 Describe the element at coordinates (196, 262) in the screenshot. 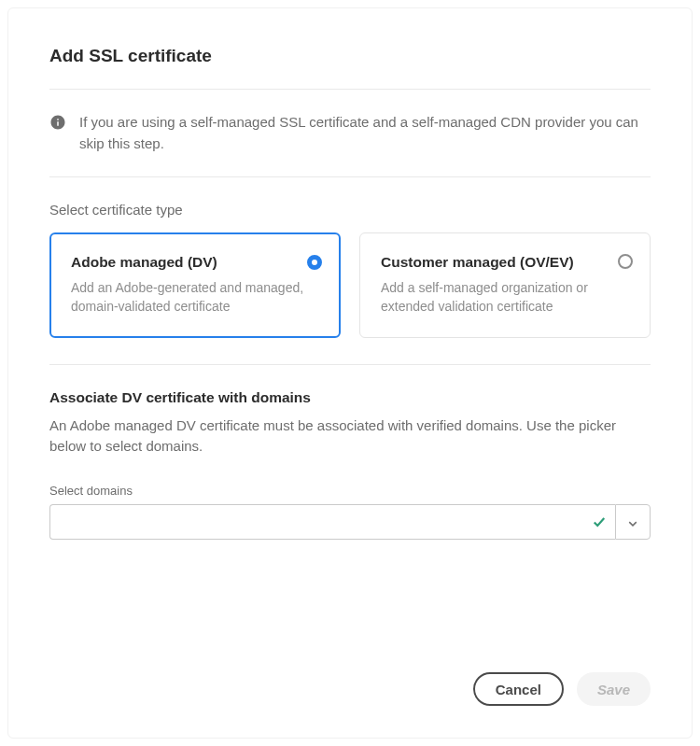

I see `cert-option-title: Adobe managed (DV)` at that location.